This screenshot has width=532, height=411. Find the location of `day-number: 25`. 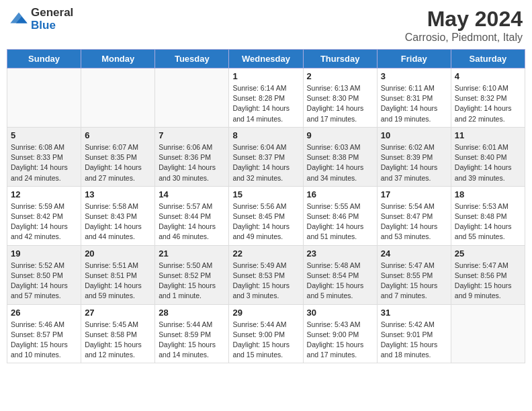

day-number: 25 is located at coordinates (488, 254).